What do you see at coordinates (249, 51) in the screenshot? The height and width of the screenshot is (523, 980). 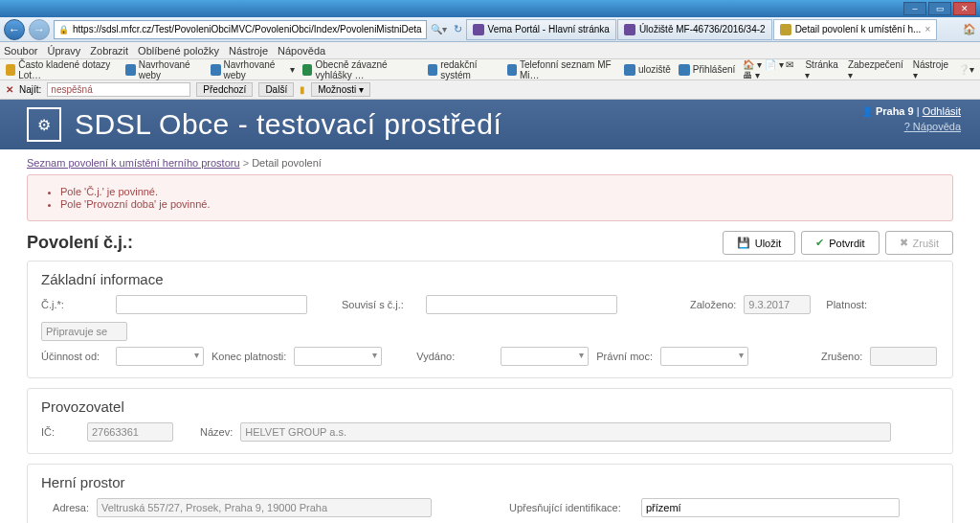 I see `menu-item: Nástroje` at bounding box center [249, 51].